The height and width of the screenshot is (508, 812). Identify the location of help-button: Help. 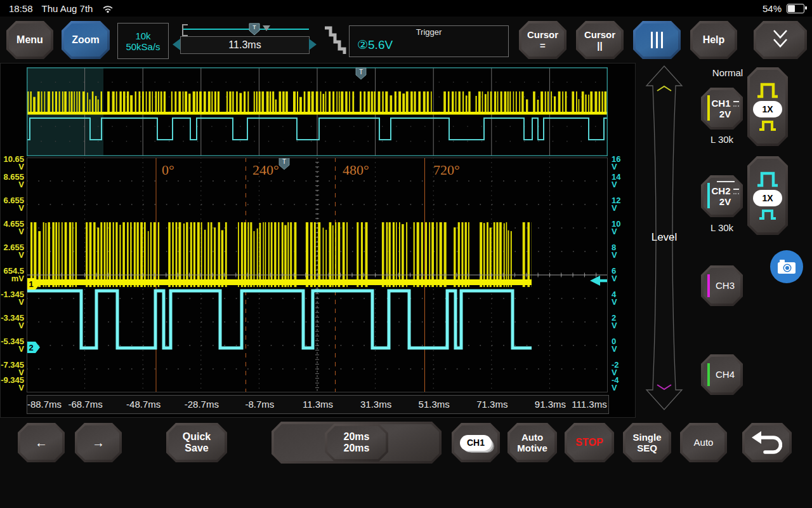
(714, 40).